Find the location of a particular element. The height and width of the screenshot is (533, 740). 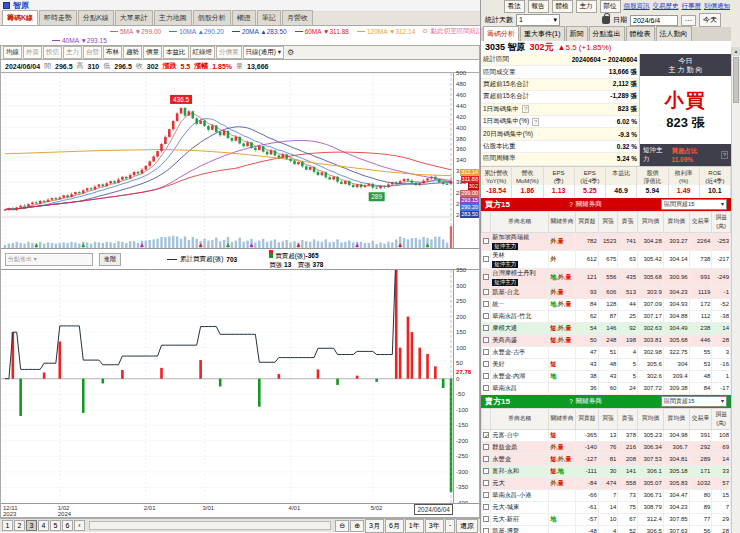

chart-tab-8: 月營收 is located at coordinates (298, 18).